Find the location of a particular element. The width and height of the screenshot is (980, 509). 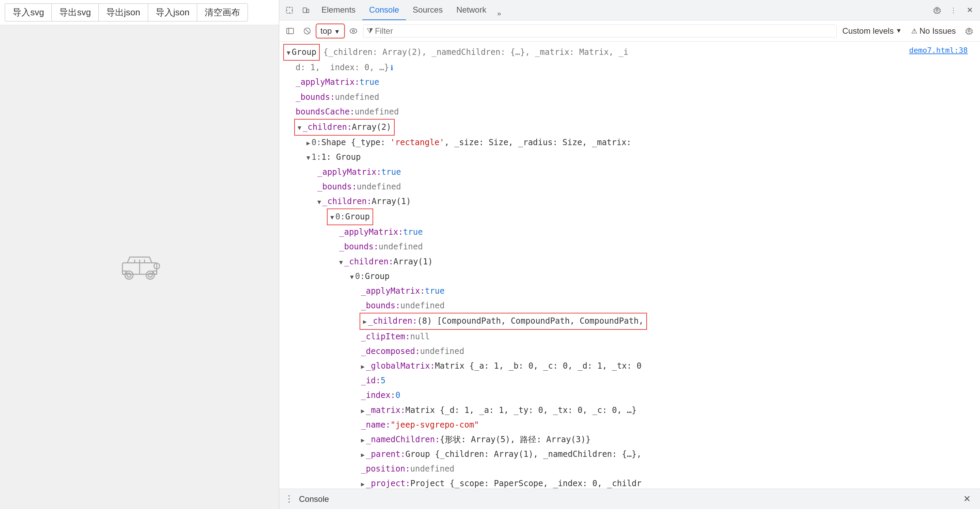

matrix-key: _matrix: is located at coordinates (386, 410).